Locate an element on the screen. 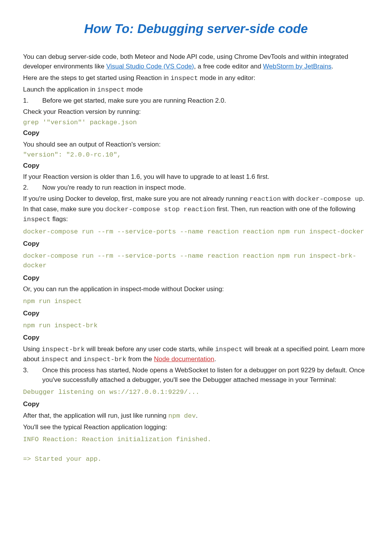  after-attach-text: After that, the application will run, ju… is located at coordinates (196, 416).